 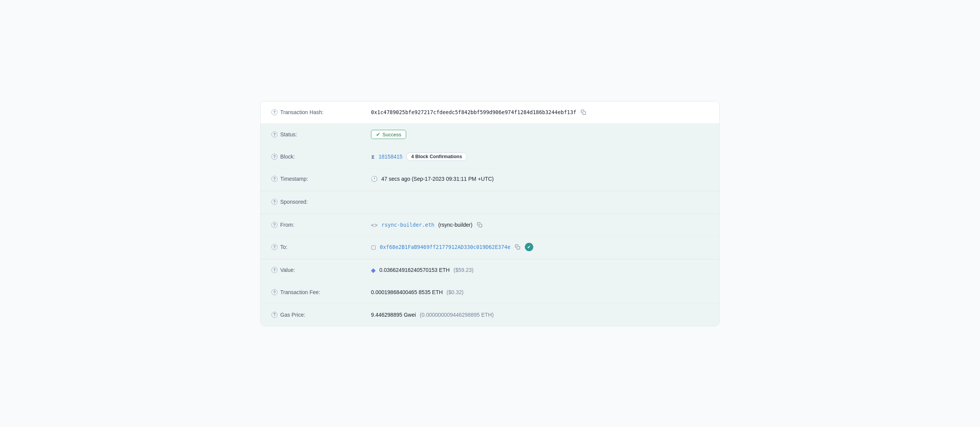 What do you see at coordinates (540, 179) in the screenshot?
I see `timestamp-value-col: 🕐 47 secs ago (Sep-17-2023 09:31:11 PM +…` at bounding box center [540, 179].